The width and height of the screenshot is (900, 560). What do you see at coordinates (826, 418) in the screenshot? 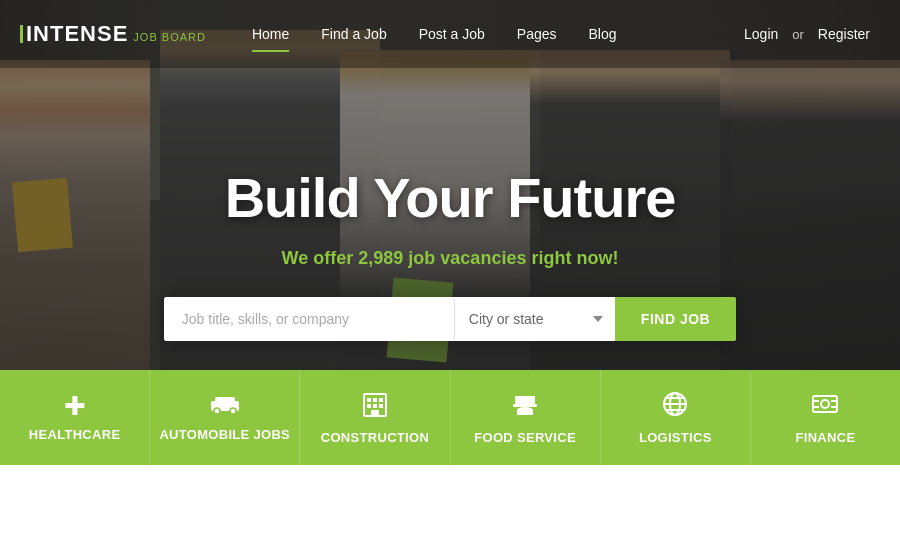
I see `category-finance: Finance` at bounding box center [826, 418].